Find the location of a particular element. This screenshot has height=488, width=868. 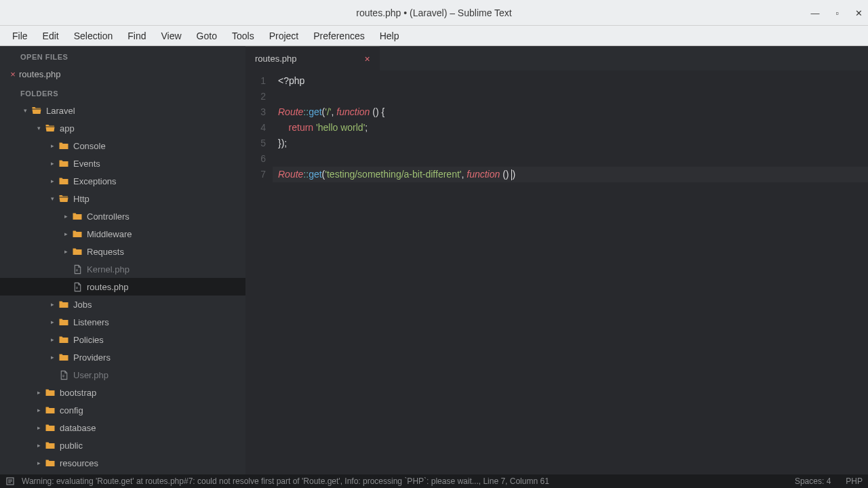

open-file-item: ×routes.php is located at coordinates (123, 74).